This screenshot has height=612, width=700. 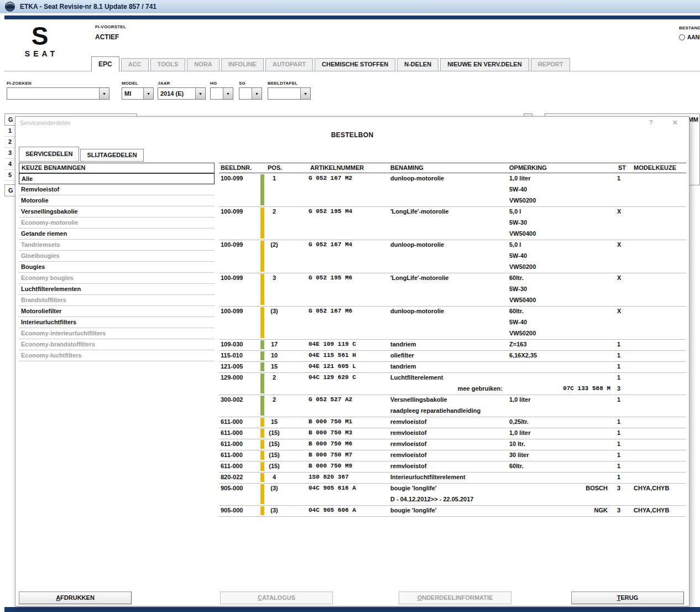 I want to click on filter-combo-model: MI▼, so click(x=138, y=94).